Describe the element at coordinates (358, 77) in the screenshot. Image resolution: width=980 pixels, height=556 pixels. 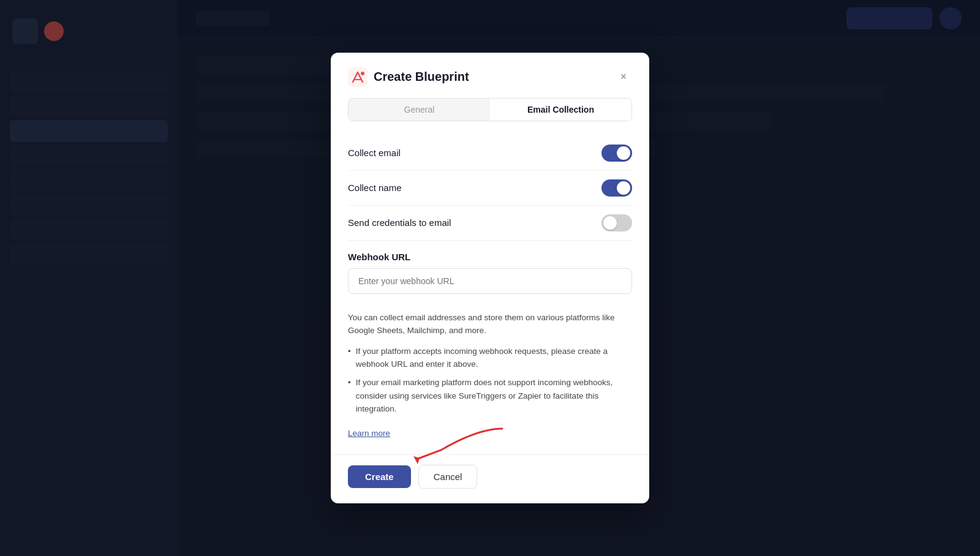
I see `blueprint-icon` at that location.